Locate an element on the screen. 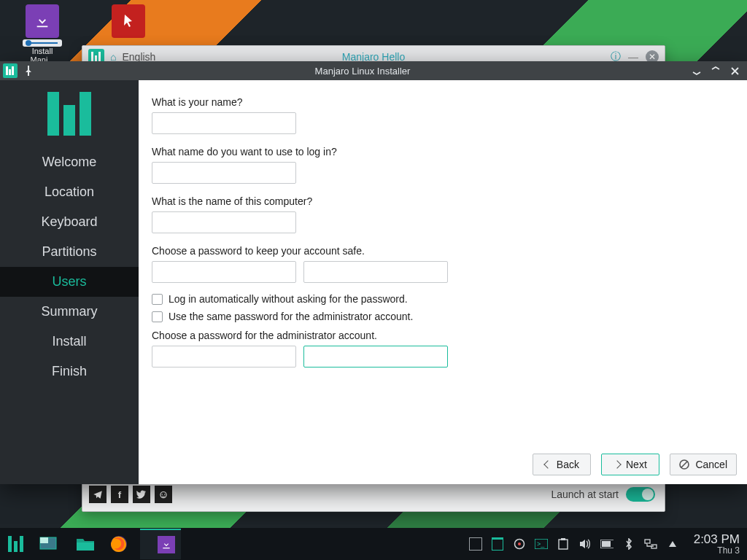  chevron-right-icon is located at coordinates (617, 464).